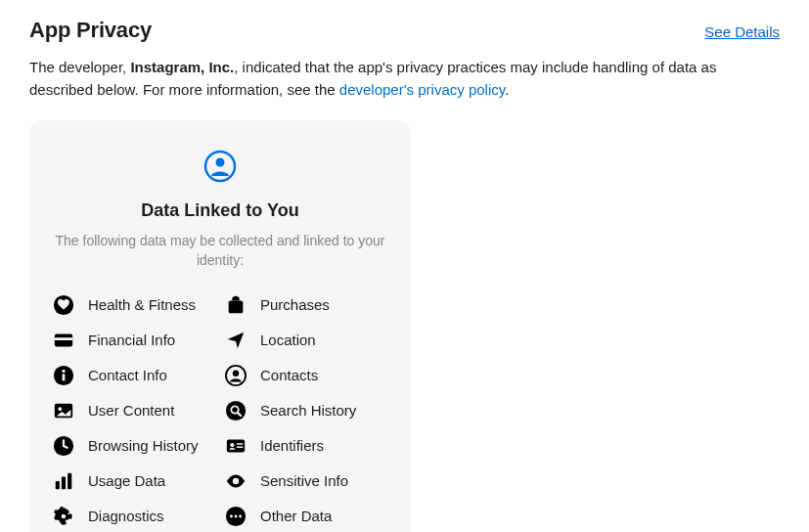 The width and height of the screenshot is (809, 532). Describe the element at coordinates (182, 66) in the screenshot. I see `developer-name: Instagram, Inc.` at that location.